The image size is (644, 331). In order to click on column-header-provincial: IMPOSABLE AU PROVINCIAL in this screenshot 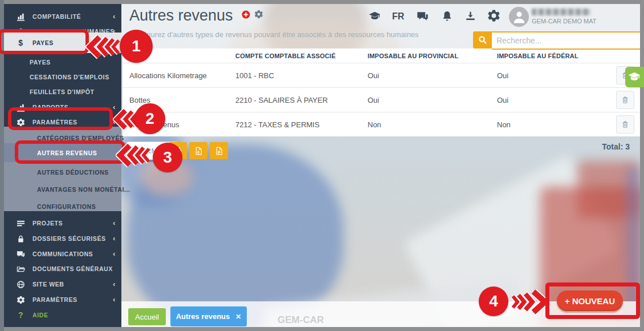, I will do `click(432, 56)`.